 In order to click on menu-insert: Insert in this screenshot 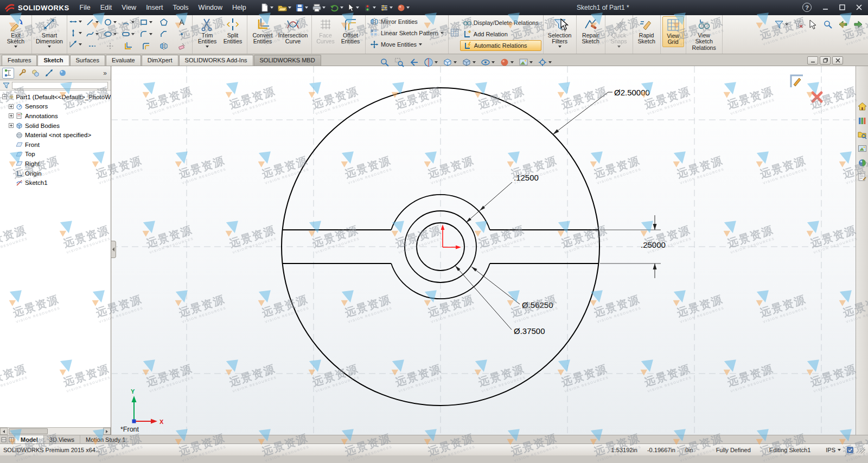, I will do `click(154, 8)`.